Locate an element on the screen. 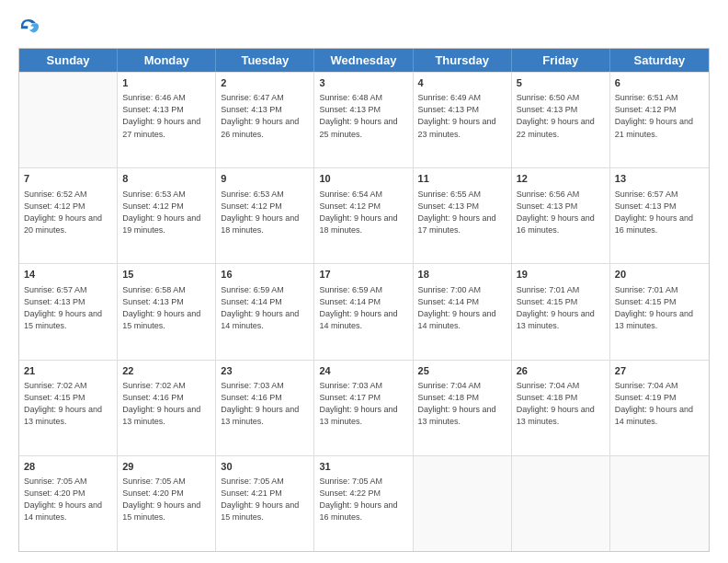  day-number: 8 is located at coordinates (166, 178).